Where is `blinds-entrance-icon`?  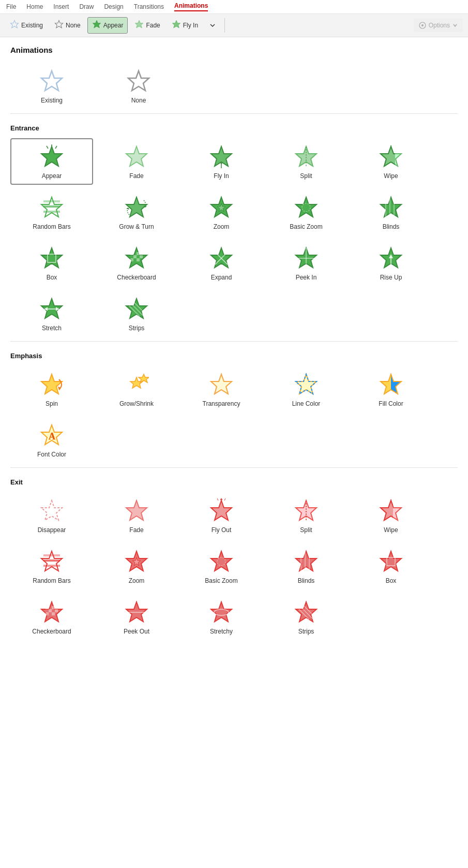 blinds-entrance-icon is located at coordinates (391, 208).